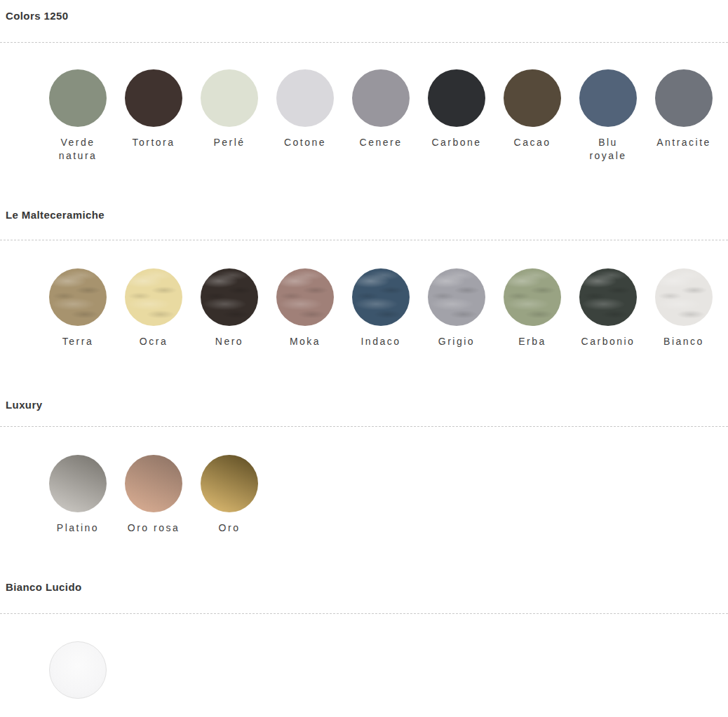 The width and height of the screenshot is (728, 717). What do you see at coordinates (382, 143) in the screenshot?
I see `swatch-label: Cenere` at bounding box center [382, 143].